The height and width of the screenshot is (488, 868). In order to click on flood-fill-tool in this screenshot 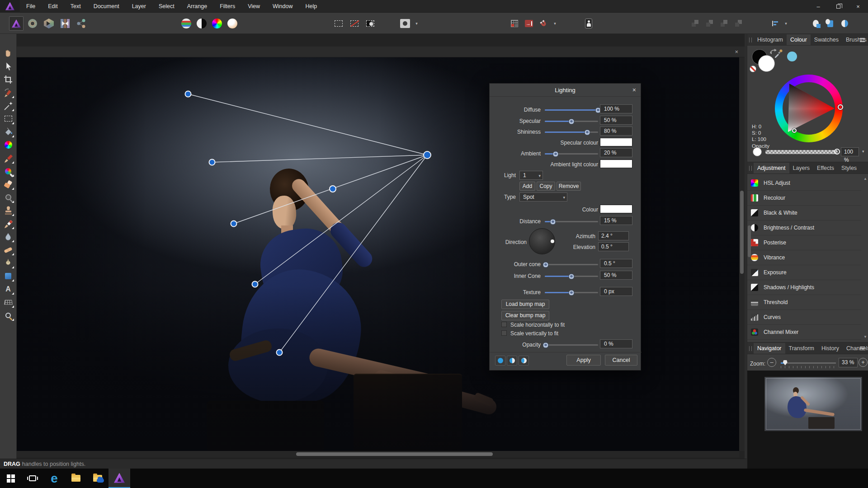, I will do `click(8, 132)`.